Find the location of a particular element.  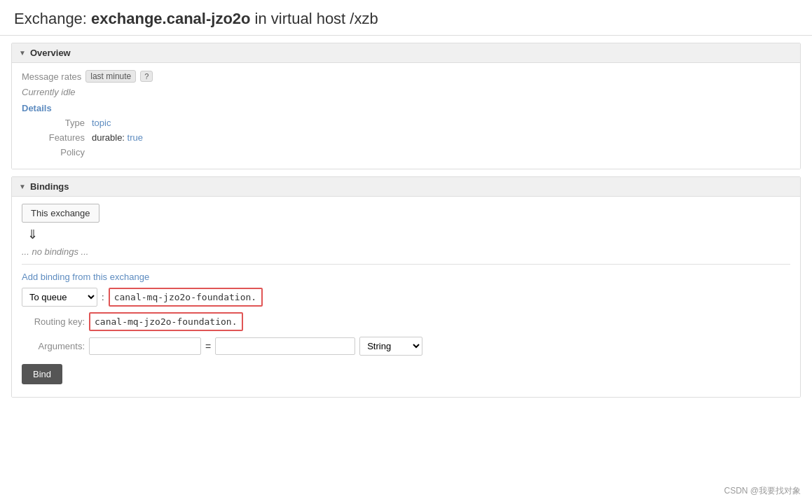

question-badge: ? is located at coordinates (146, 76).